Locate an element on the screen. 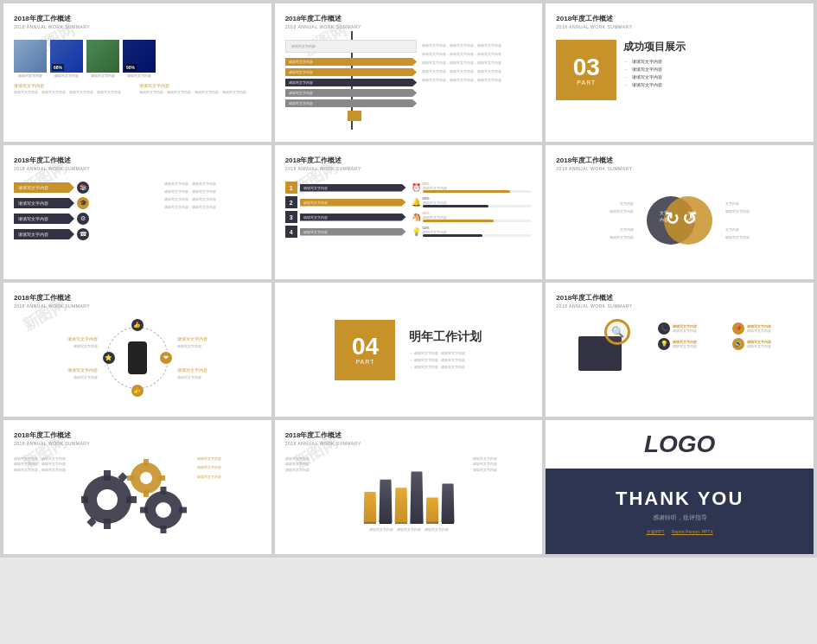 This screenshot has height=644, width=817. slide-11: 新图网 2018年度工作概述 2018 ANNUAL WORK SUMMARY … is located at coordinates (409, 488).